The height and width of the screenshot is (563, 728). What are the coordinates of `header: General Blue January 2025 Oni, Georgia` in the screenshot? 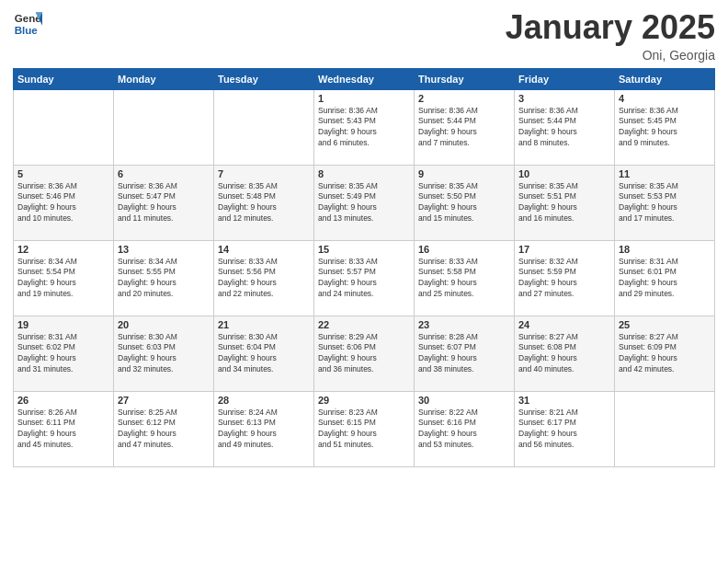 It's located at (364, 36).